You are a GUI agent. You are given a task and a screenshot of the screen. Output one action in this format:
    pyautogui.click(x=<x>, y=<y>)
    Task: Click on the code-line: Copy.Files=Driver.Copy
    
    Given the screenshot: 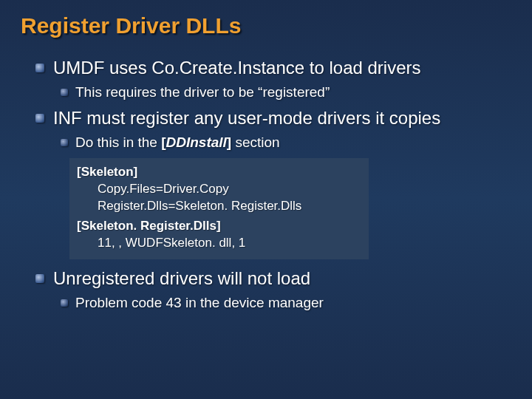 What is the action you would take?
    pyautogui.click(x=219, y=189)
    